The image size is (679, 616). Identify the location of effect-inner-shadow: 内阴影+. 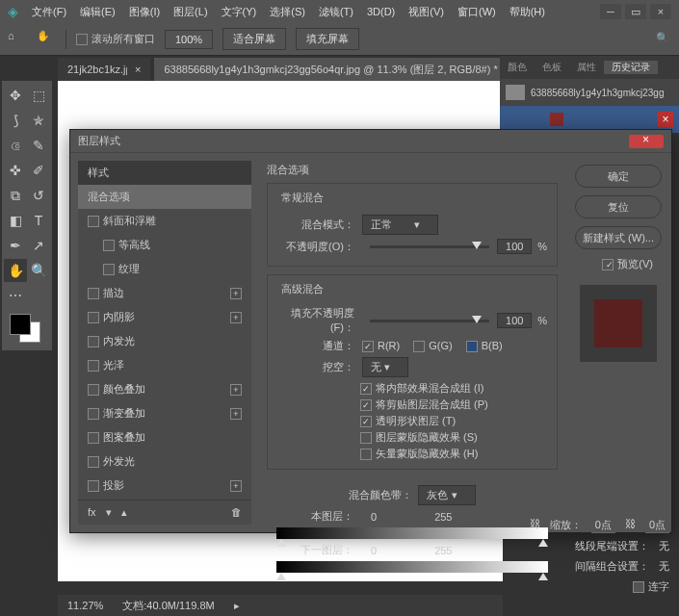
(165, 318).